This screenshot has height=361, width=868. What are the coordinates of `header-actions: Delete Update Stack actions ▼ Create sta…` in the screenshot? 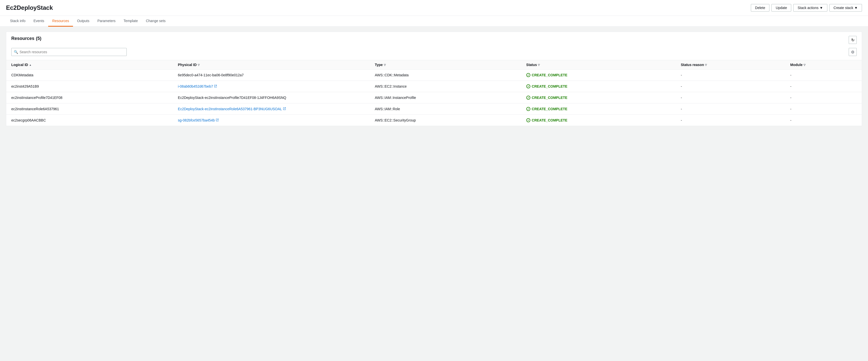 It's located at (806, 8).